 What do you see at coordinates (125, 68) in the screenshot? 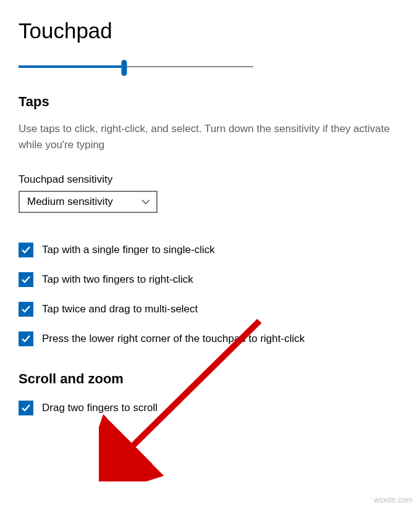
I see `slider-thumb` at bounding box center [125, 68].